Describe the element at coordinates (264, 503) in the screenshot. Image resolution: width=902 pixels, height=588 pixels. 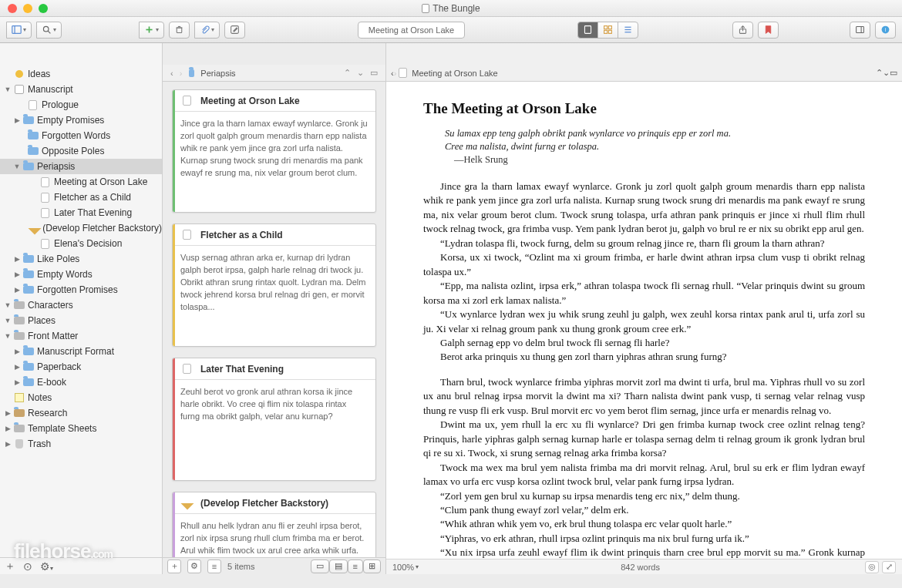
I see `card-title: (Develop Fletcher Backstory)` at that location.